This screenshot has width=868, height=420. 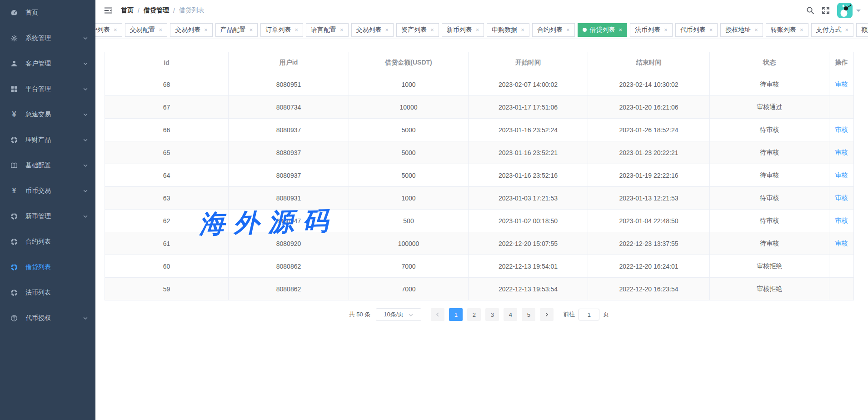 I want to click on table-cell: 63, so click(x=167, y=198).